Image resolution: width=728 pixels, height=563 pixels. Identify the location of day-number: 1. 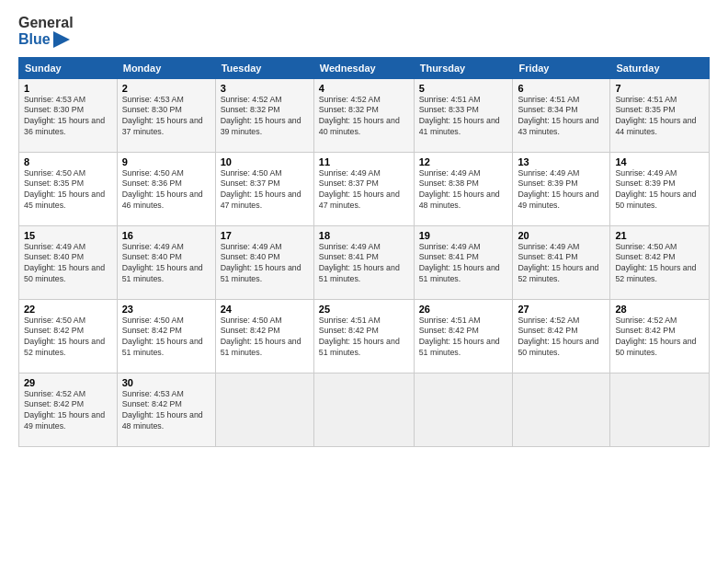
(68, 88).